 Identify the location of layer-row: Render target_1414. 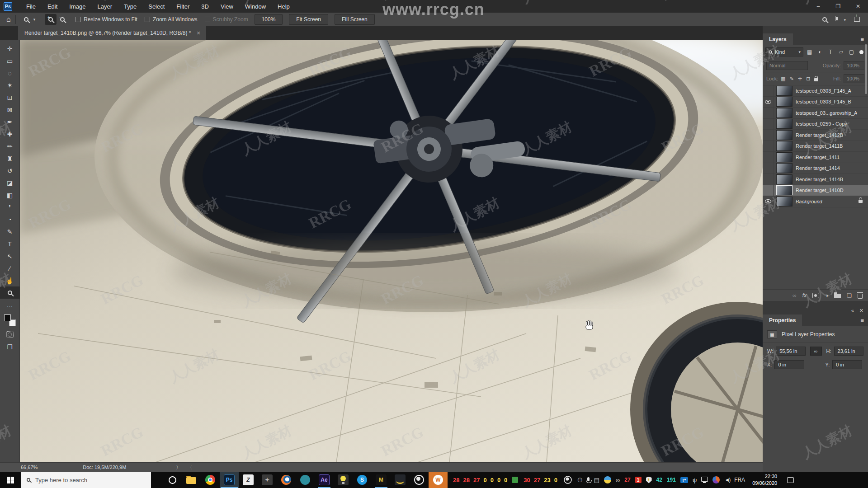
(816, 169).